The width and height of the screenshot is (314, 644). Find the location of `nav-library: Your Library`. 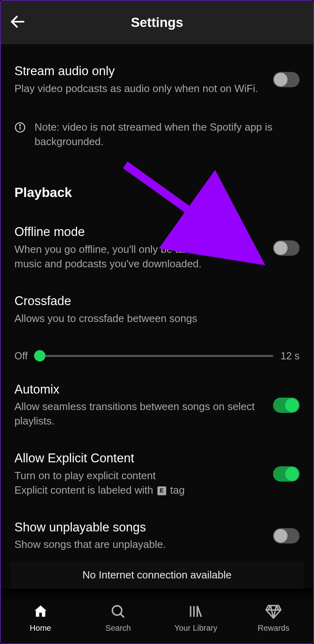

nav-library: Your Library is located at coordinates (196, 617).